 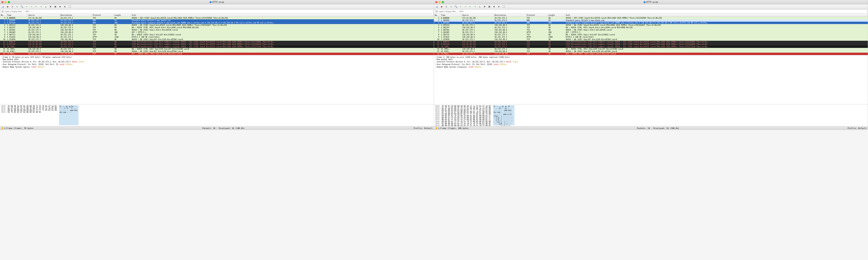 What do you see at coordinates (651, 65) in the screenshot?
I see `detail-row: ▸User Datagram Protocol, Src Port: 53, D…` at bounding box center [651, 65].